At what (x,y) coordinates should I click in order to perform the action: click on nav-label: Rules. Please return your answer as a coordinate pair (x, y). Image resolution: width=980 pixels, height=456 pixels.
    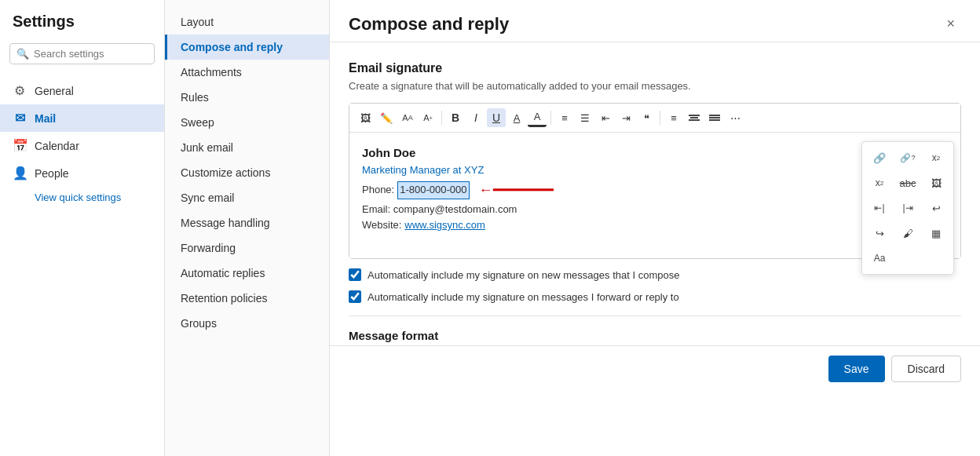
    Looking at the image, I should click on (195, 97).